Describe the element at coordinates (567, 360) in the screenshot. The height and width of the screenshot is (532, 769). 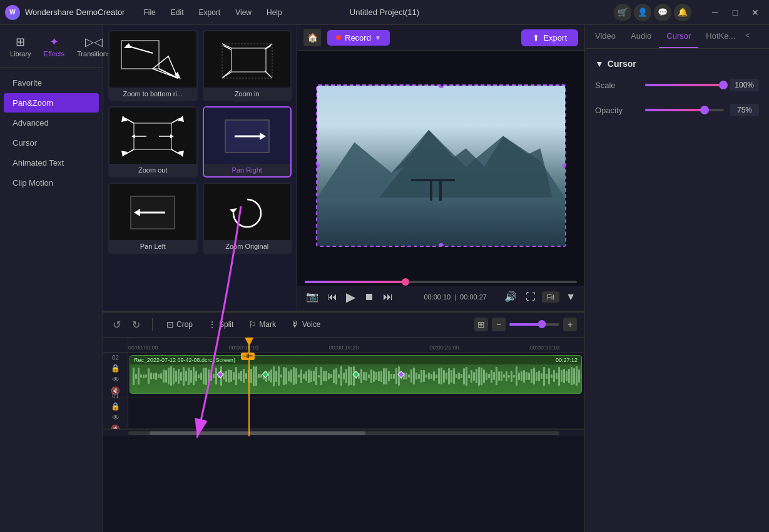
I see `clip-end-time: 00:27:12` at that location.